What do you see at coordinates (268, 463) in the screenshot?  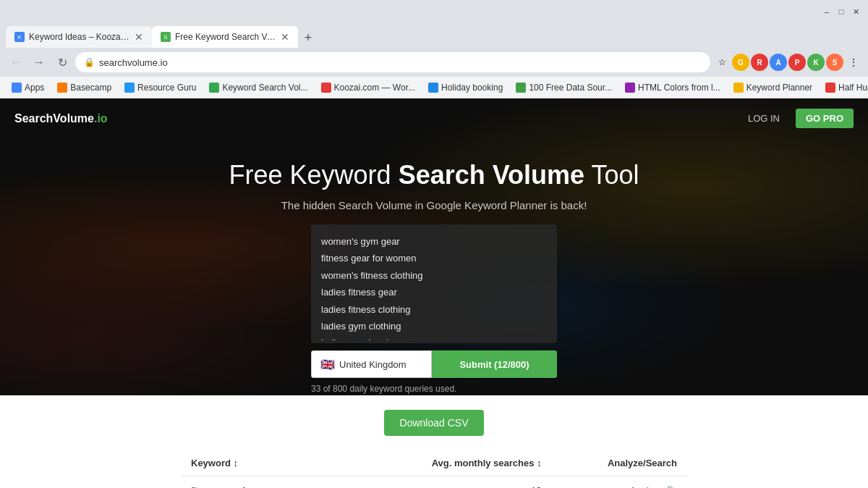 I see `col-header-keyword: Keyword ↕` at bounding box center [268, 463].